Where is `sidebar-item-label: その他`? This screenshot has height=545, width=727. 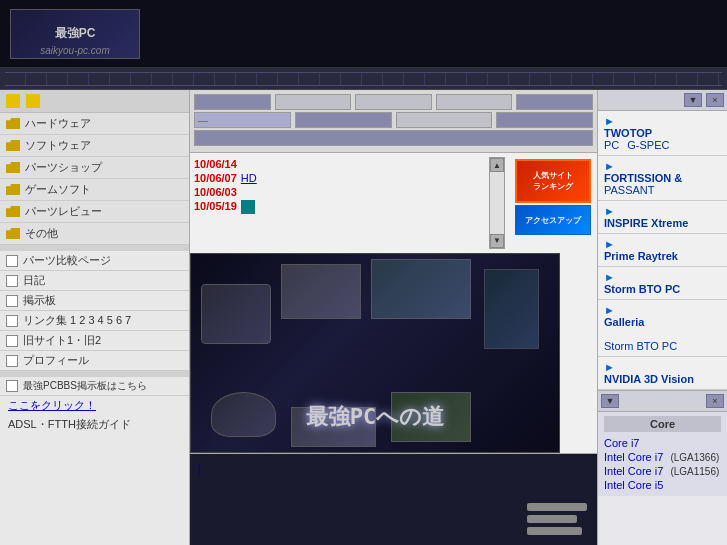 sidebar-item-label: その他 is located at coordinates (42, 234).